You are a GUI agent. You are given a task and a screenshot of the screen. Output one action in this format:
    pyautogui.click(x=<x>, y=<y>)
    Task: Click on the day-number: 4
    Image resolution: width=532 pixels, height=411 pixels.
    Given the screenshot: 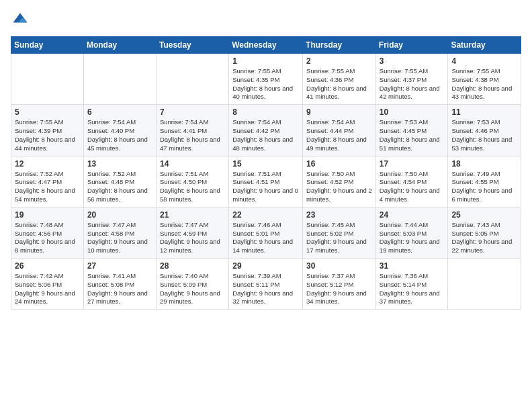 What is the action you would take?
    pyautogui.click(x=484, y=61)
    